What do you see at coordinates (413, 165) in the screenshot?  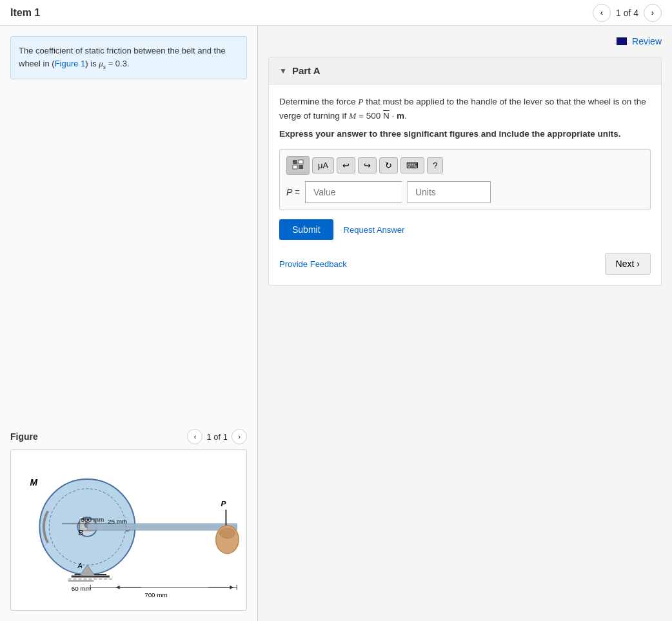 I see `keyboard-button: ⌨` at bounding box center [413, 165].